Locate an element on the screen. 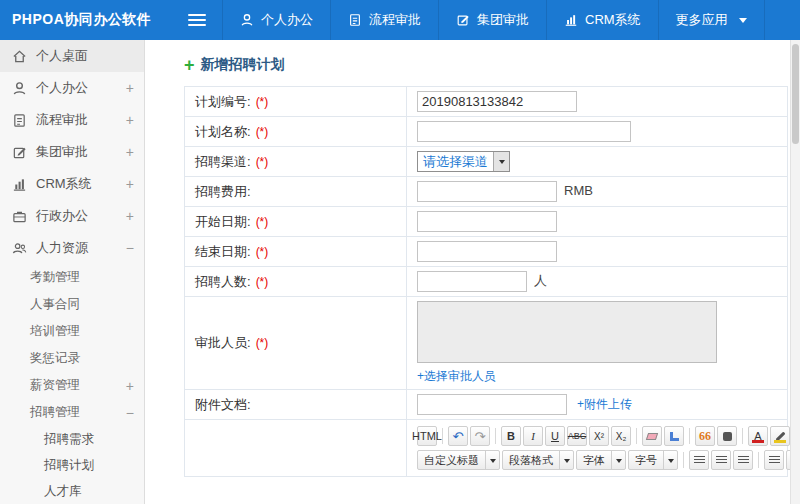  menu-icon is located at coordinates (197, 20).